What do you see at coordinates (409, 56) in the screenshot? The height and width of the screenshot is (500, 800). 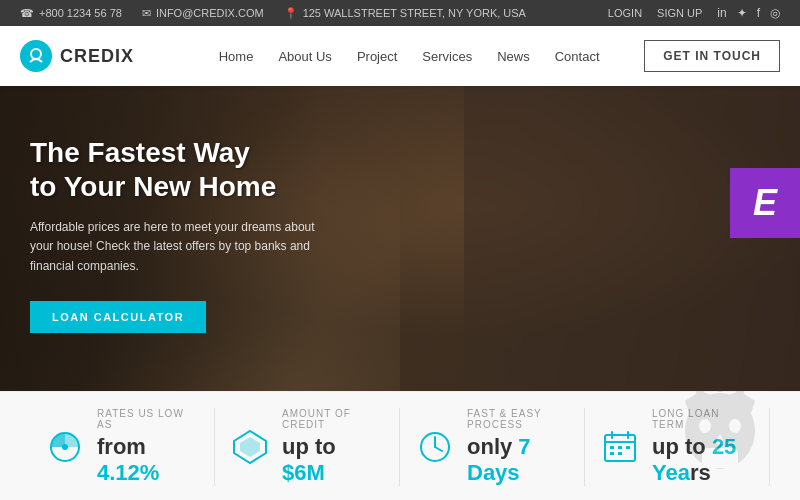 I see `nav-links: Home About Us Project Services News Cont…` at bounding box center [409, 56].